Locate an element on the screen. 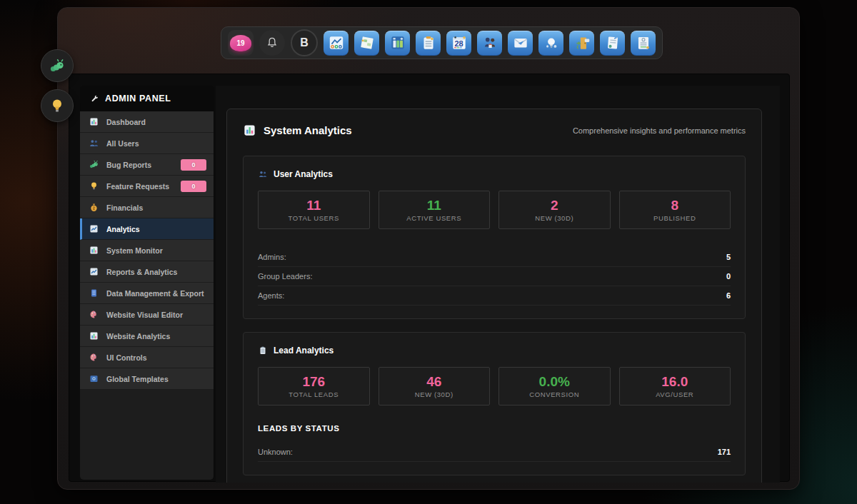 Image resolution: width=857 pixels, height=504 pixels. card-header: System Analytics Comprehensive insights … is located at coordinates (494, 126).